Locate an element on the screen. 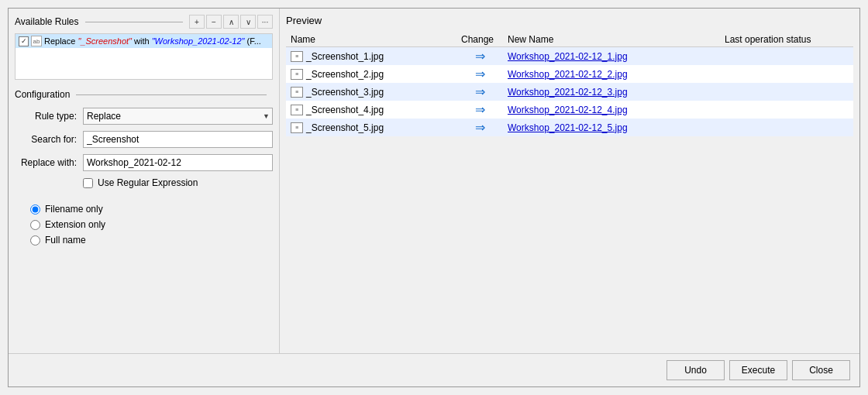 The height and width of the screenshot is (395, 868). new-file-name: Workshop_2021-02-12_1.jpg is located at coordinates (567, 57).